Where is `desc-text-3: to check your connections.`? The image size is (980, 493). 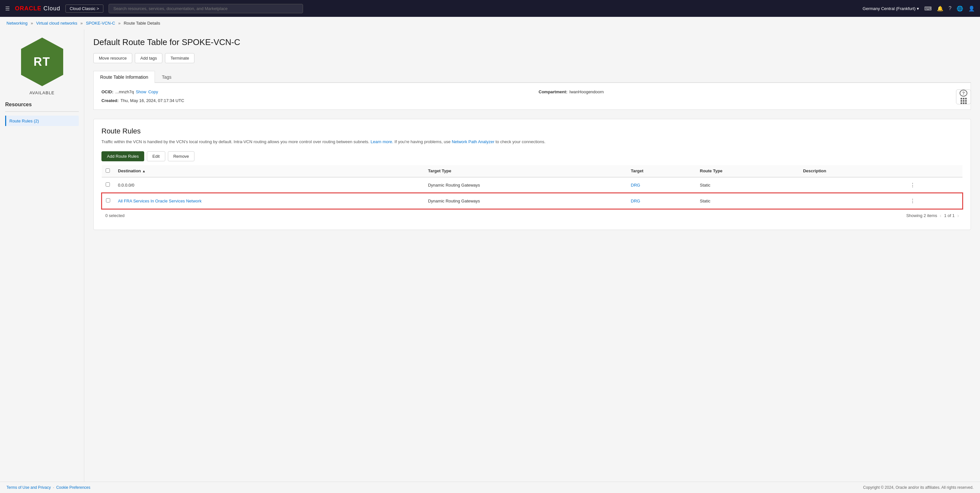 desc-text-3: to check your connections. is located at coordinates (520, 141).